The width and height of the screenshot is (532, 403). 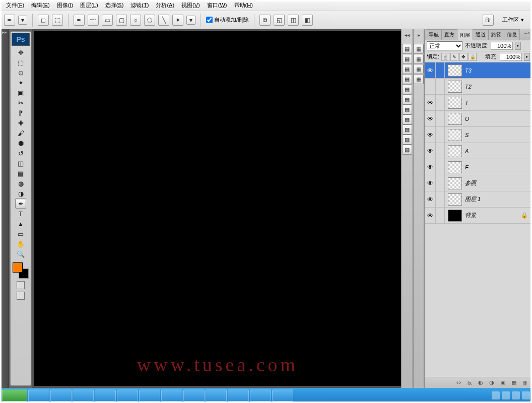 What do you see at coordinates (43, 20) in the screenshot?
I see `selection-mode-icon: ◻` at bounding box center [43, 20].